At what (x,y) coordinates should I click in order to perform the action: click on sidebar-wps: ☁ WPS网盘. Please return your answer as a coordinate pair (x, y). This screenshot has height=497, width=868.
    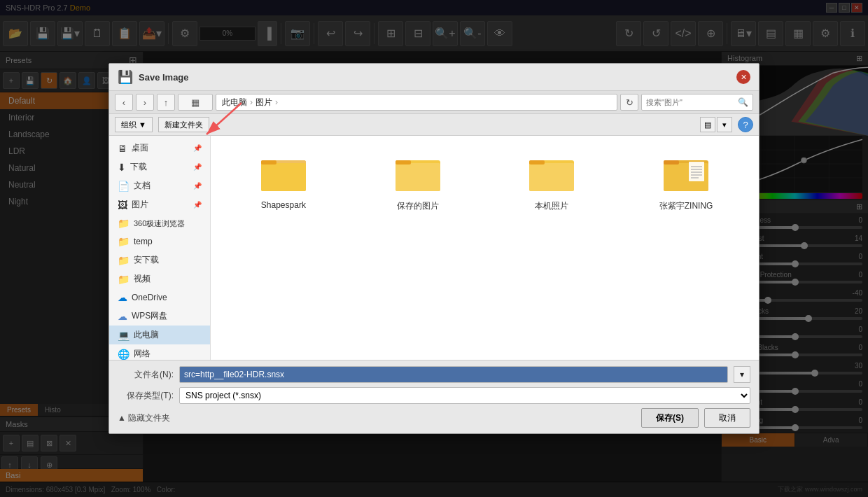
    Looking at the image, I should click on (160, 316).